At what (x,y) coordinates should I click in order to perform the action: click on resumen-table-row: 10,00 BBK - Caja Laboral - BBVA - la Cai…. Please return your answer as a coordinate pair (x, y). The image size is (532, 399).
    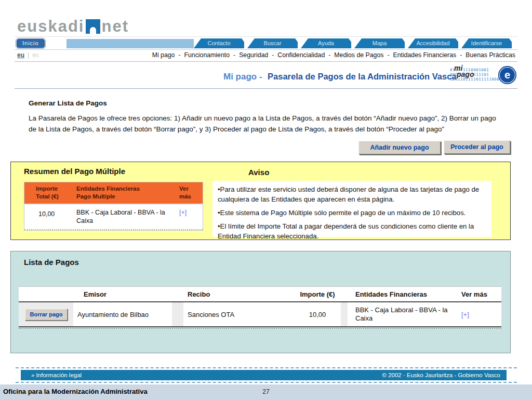
    Looking at the image, I should click on (113, 217).